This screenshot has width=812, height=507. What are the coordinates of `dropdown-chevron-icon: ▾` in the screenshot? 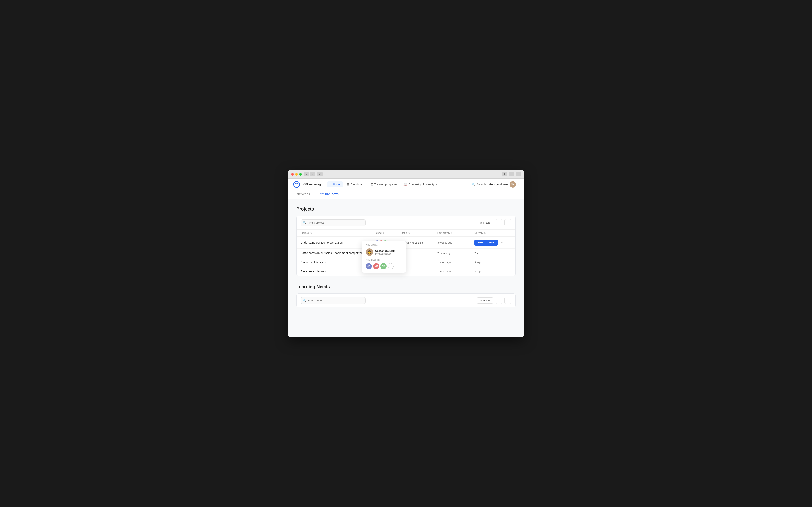 It's located at (437, 184).